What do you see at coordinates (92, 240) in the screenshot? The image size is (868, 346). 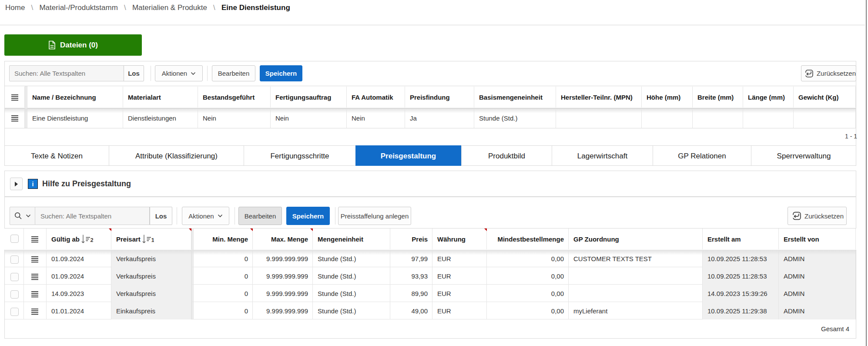 I see `svg-text: 2` at bounding box center [92, 240].